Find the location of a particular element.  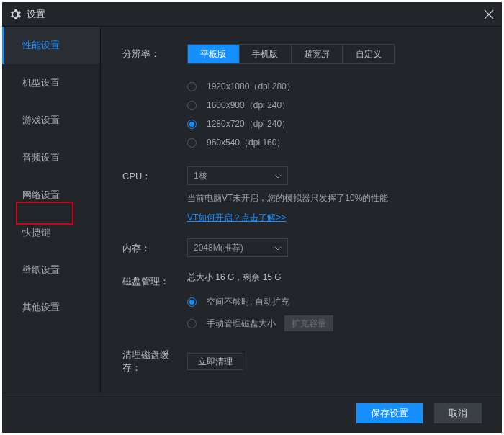

cancel-button: 取消 is located at coordinates (458, 413).